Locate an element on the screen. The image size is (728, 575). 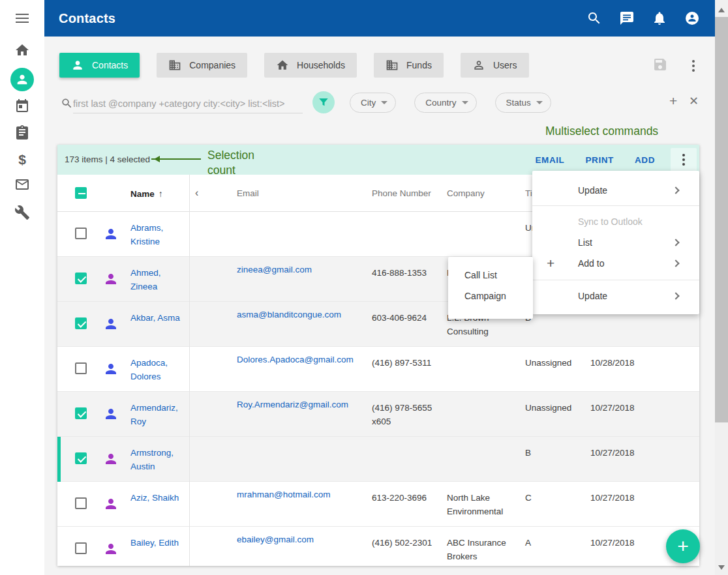
contact-name-link: Aziz, Shaikh is located at coordinates (159, 498).